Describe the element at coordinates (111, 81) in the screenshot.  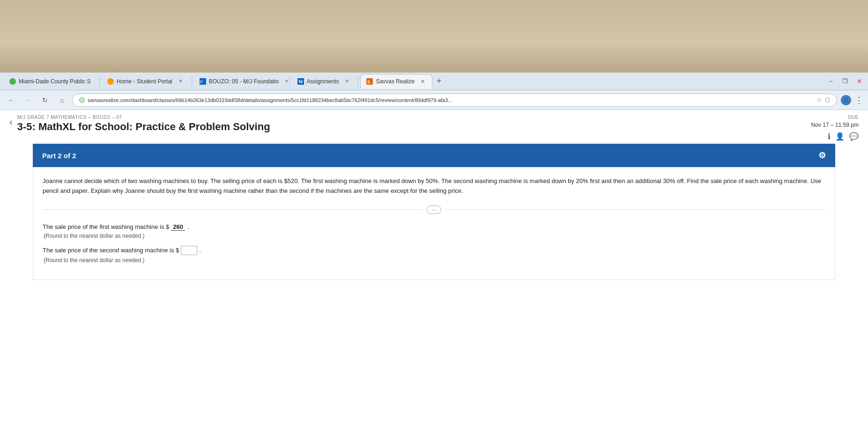
I see `home-tab-icon` at that location.